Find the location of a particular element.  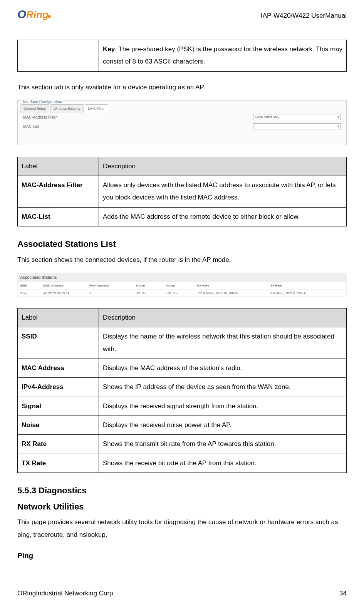

logo: ORing is located at coordinates (34, 15).